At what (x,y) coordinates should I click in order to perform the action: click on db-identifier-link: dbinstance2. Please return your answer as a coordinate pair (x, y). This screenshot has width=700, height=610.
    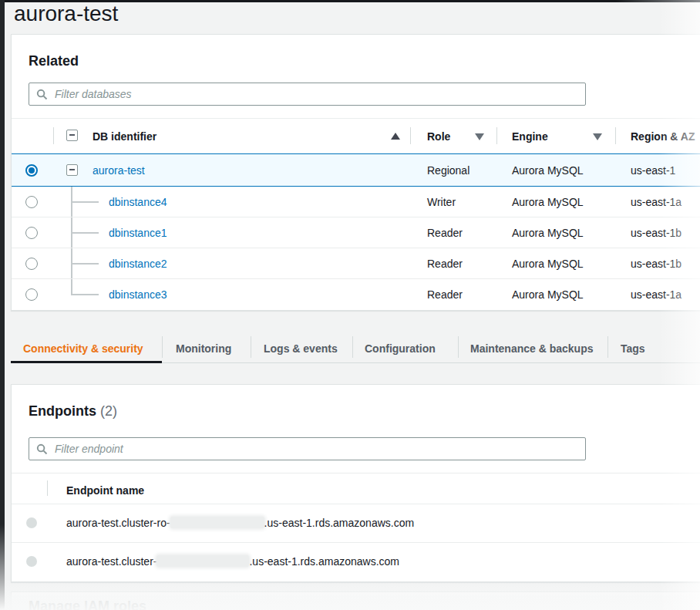
    Looking at the image, I should click on (138, 264).